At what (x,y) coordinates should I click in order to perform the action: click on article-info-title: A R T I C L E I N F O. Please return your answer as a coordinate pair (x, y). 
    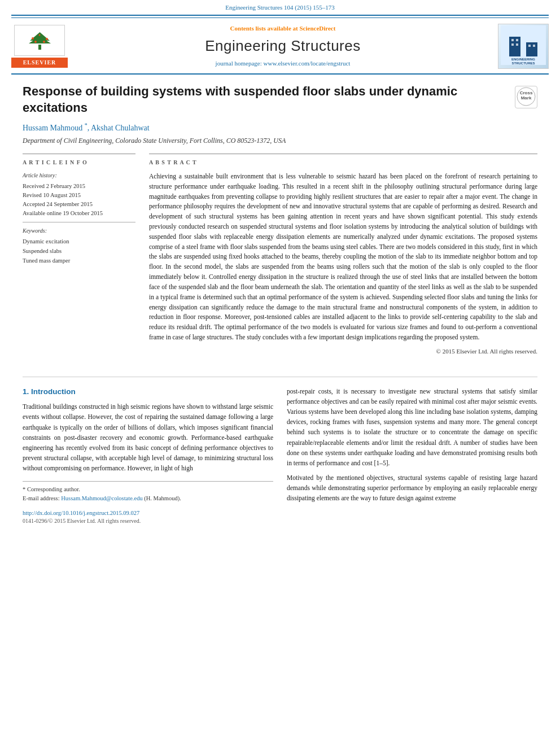
    Looking at the image, I should click on (79, 163).